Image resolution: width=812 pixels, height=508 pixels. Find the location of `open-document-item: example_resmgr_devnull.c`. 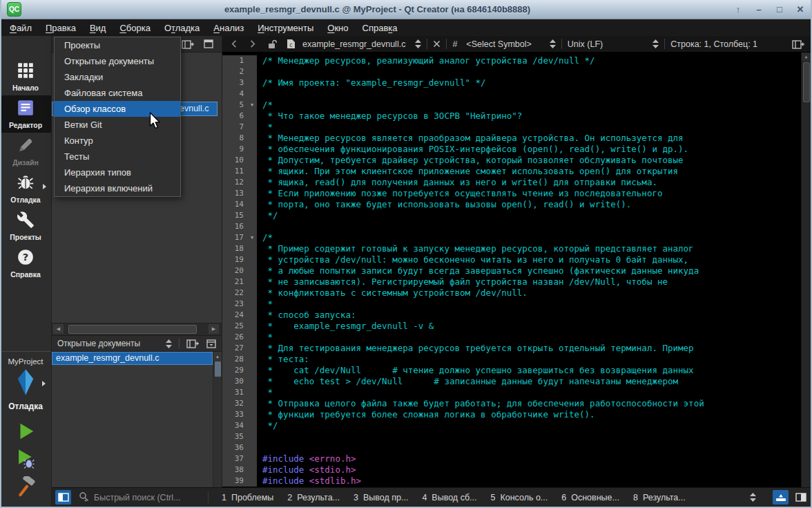

open-document-item: example_resmgr_devnull.c is located at coordinates (133, 358).